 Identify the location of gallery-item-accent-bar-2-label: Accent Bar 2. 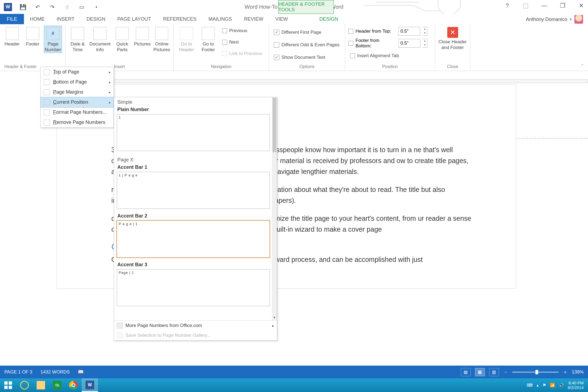
(195, 216).